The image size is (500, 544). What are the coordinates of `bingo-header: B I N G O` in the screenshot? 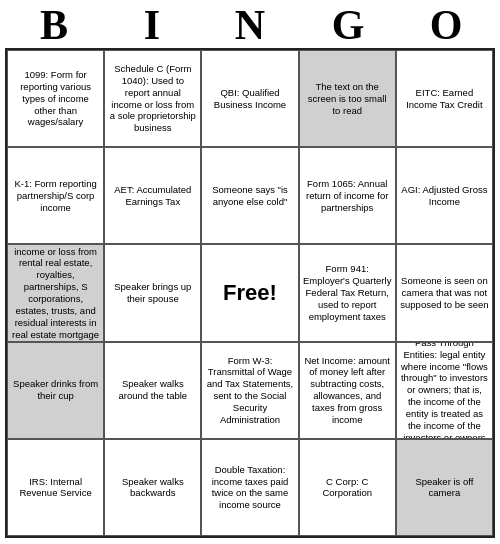 It's located at (250, 24).